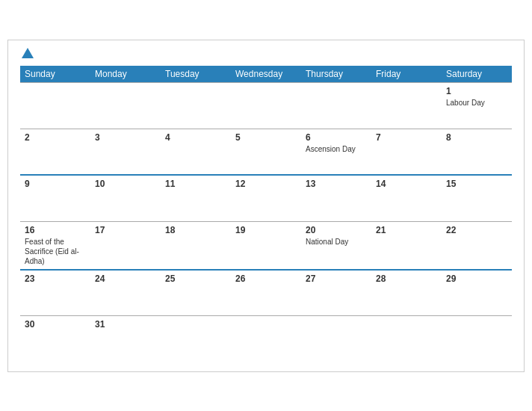 The height and width of the screenshot is (411, 532). I want to click on calendar-cell: 19, so click(266, 245).